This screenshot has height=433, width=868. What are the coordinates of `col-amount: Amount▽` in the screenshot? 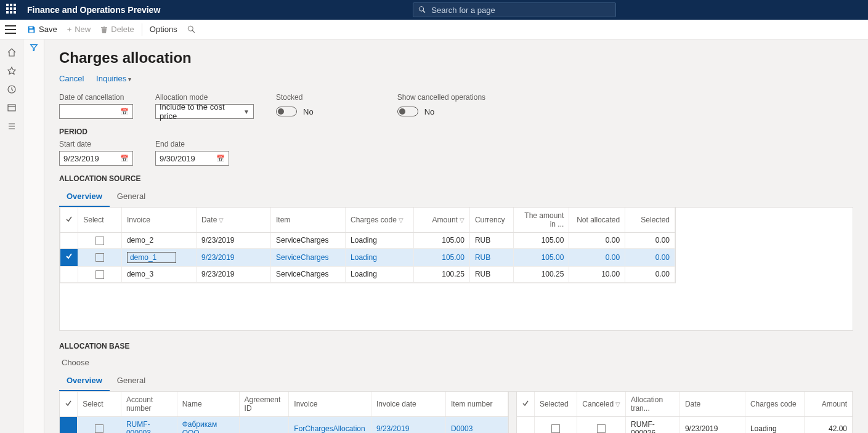 It's located at (442, 221).